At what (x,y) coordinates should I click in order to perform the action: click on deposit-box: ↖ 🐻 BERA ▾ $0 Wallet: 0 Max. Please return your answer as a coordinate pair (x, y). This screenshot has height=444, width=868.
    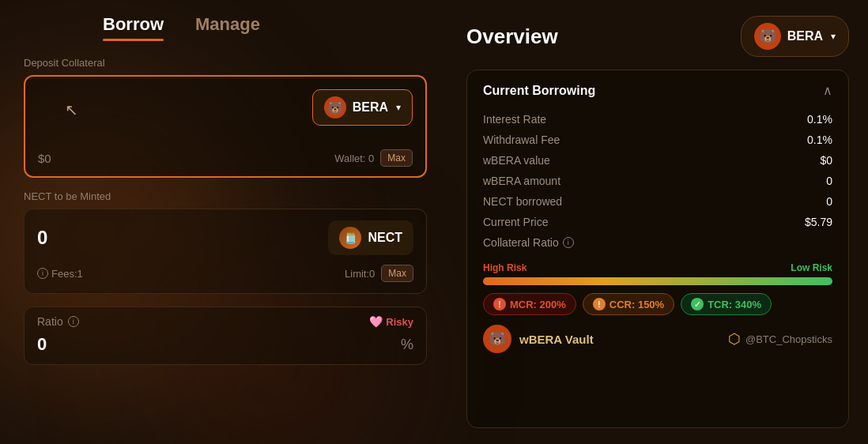
    Looking at the image, I should click on (225, 126).